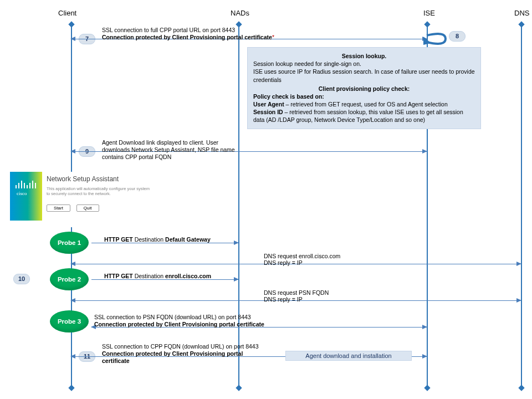 This screenshot has height=399, width=532. I want to click on probe-3: Probe 3, so click(69, 321).